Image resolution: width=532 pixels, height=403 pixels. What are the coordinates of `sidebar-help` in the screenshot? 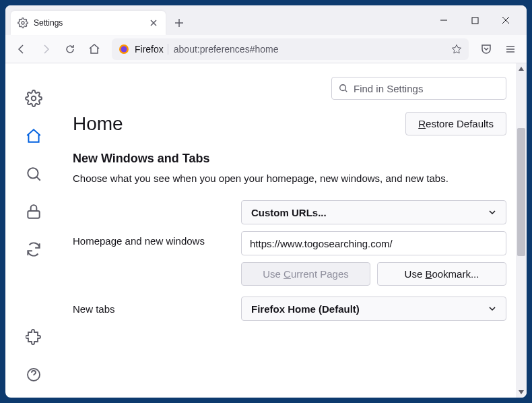 It's located at (34, 375).